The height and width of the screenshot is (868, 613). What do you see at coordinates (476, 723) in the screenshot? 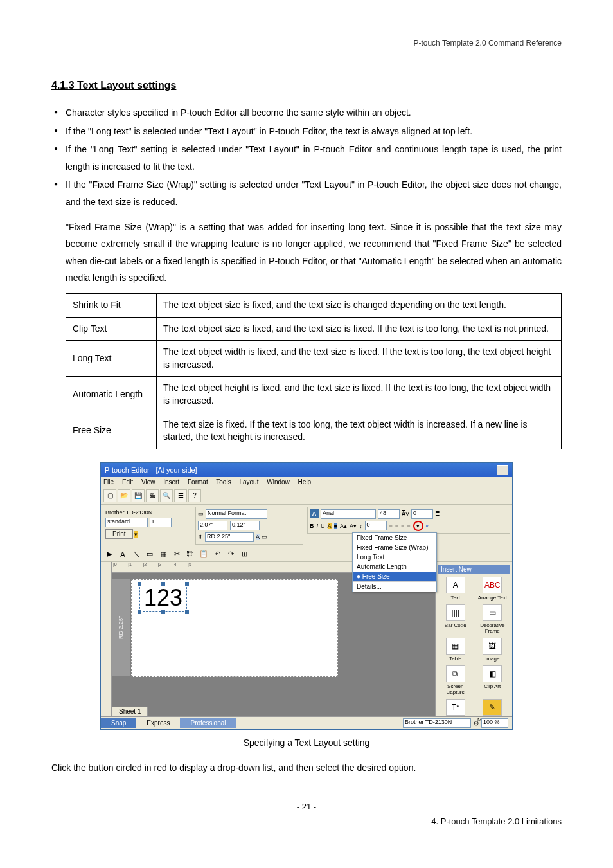
I see `zoom-out-icon: ⊖` at bounding box center [476, 723].